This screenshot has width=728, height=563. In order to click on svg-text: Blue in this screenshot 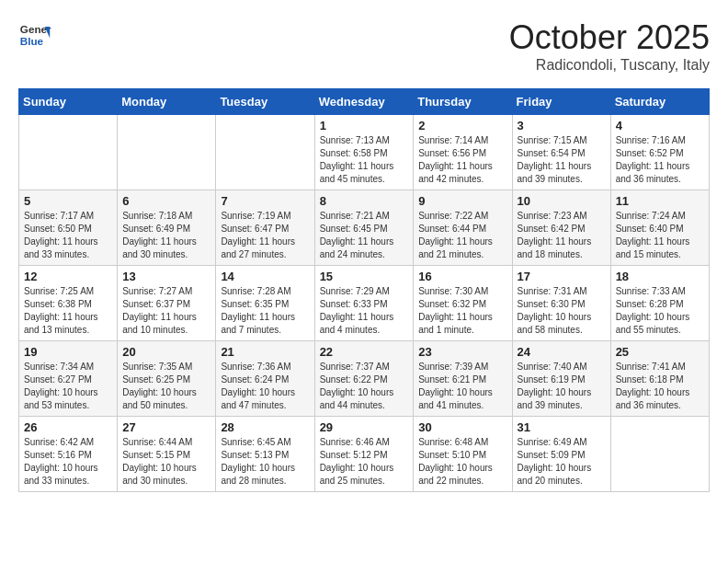, I will do `click(32, 40)`.